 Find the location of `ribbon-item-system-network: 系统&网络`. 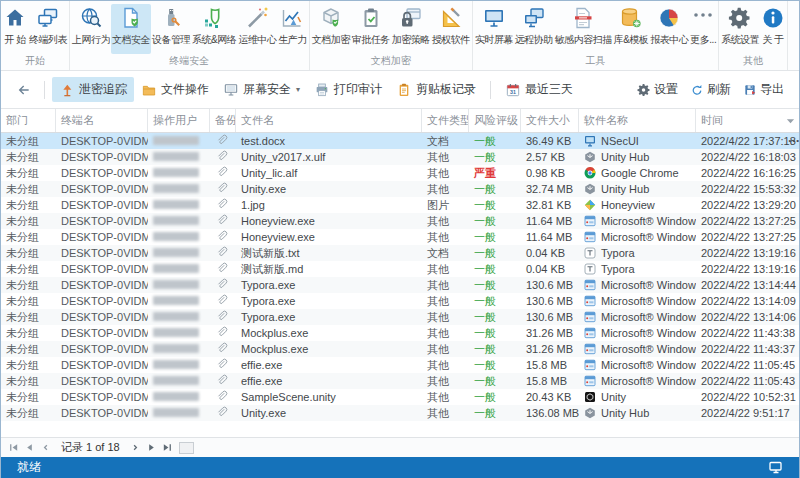

ribbon-item-system-network: 系统&网络 is located at coordinates (214, 29).